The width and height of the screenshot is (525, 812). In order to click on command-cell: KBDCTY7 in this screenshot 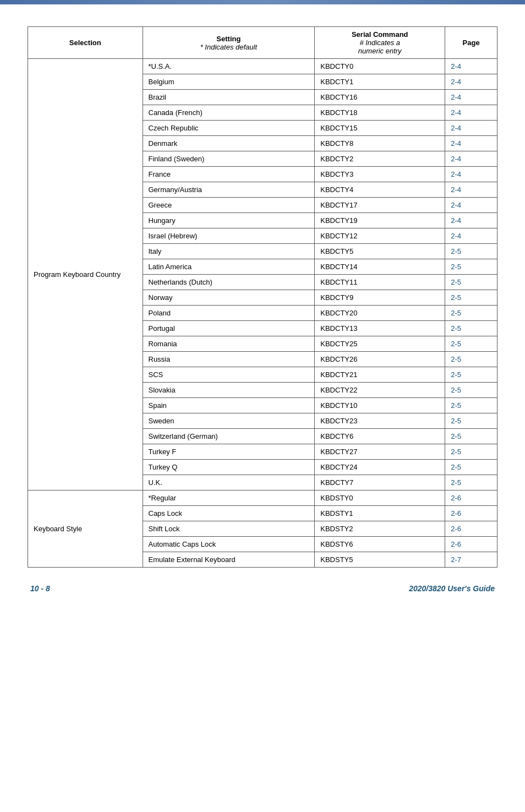, I will do `click(380, 483)`.